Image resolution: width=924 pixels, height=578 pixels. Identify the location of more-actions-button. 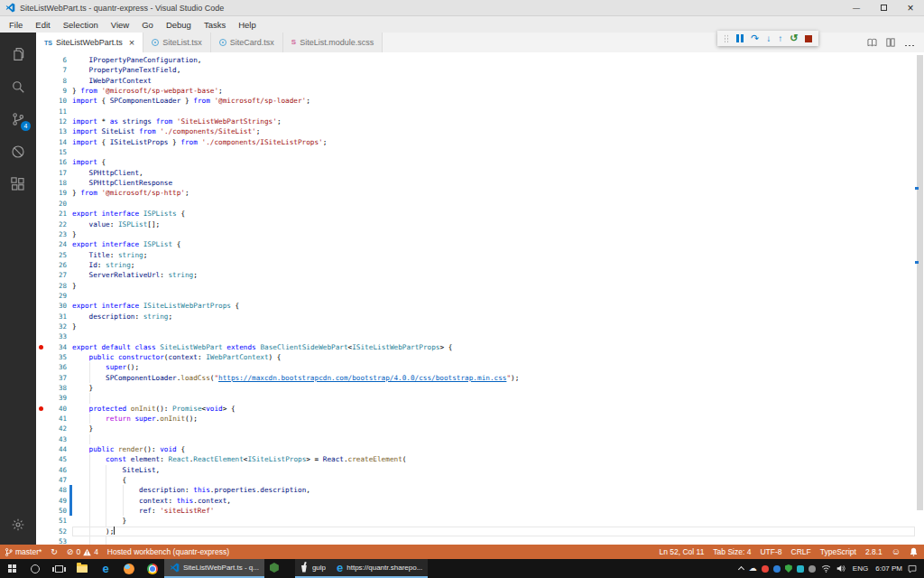
(910, 42).